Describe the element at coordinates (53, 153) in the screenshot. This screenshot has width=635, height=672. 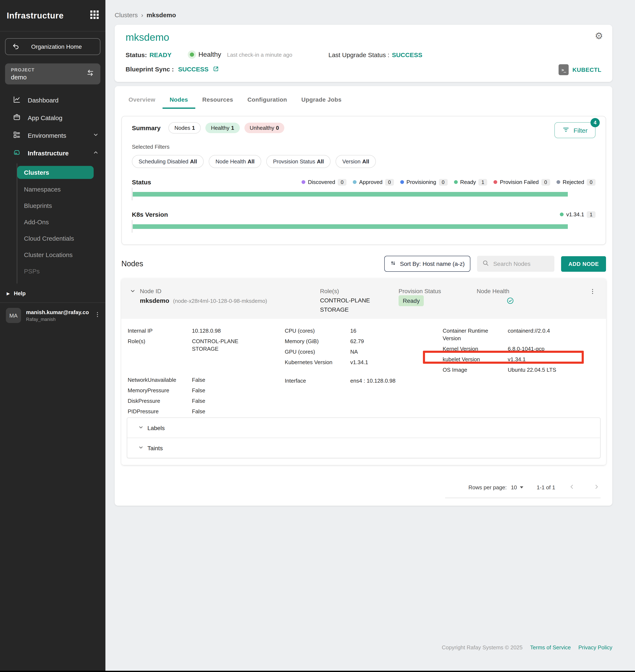
I see `sidebar-item-infrastructure: Infrastructure` at that location.